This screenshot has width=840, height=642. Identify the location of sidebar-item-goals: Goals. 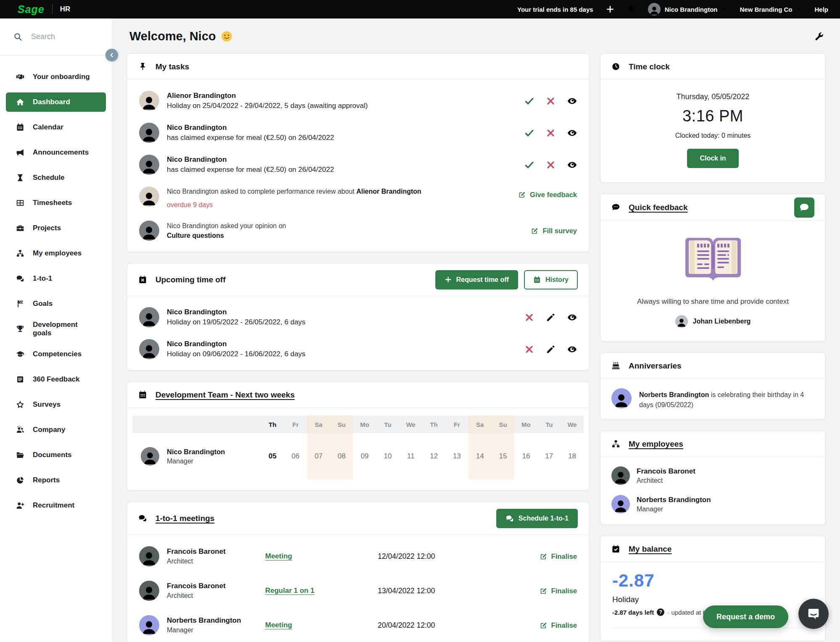
(56, 304).